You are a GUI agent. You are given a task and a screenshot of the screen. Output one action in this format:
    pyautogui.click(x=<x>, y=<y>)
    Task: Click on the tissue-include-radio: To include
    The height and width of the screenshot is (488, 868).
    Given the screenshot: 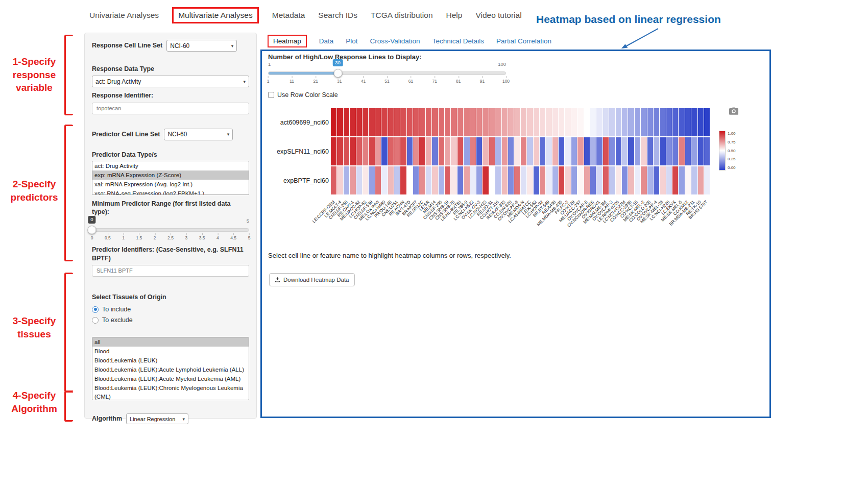 What is the action you would take?
    pyautogui.click(x=171, y=309)
    